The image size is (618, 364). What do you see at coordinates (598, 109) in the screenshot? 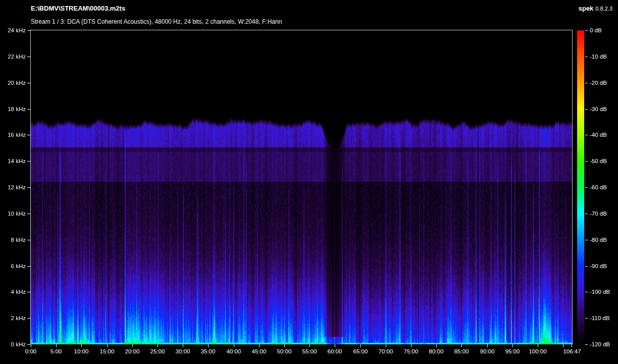
I see `db-tick-label: -30 dB` at bounding box center [598, 109].